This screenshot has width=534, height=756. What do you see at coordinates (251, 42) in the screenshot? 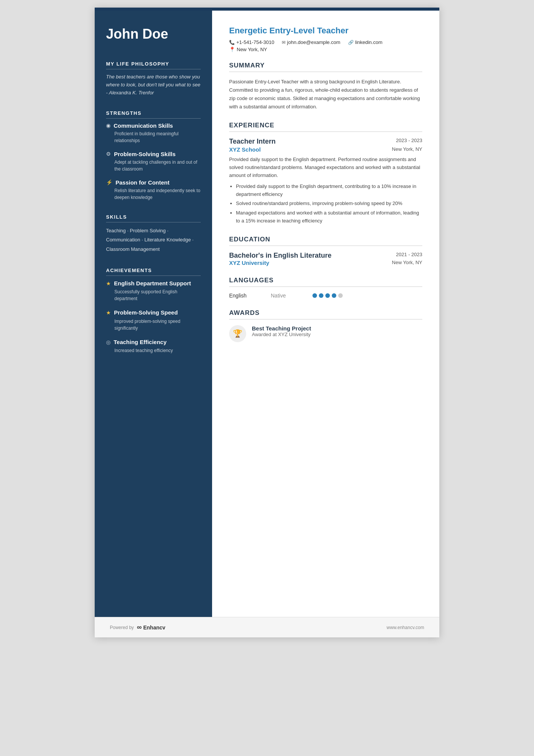
I see `phone-contact: 📞 +1-541-754-3010` at bounding box center [251, 42].